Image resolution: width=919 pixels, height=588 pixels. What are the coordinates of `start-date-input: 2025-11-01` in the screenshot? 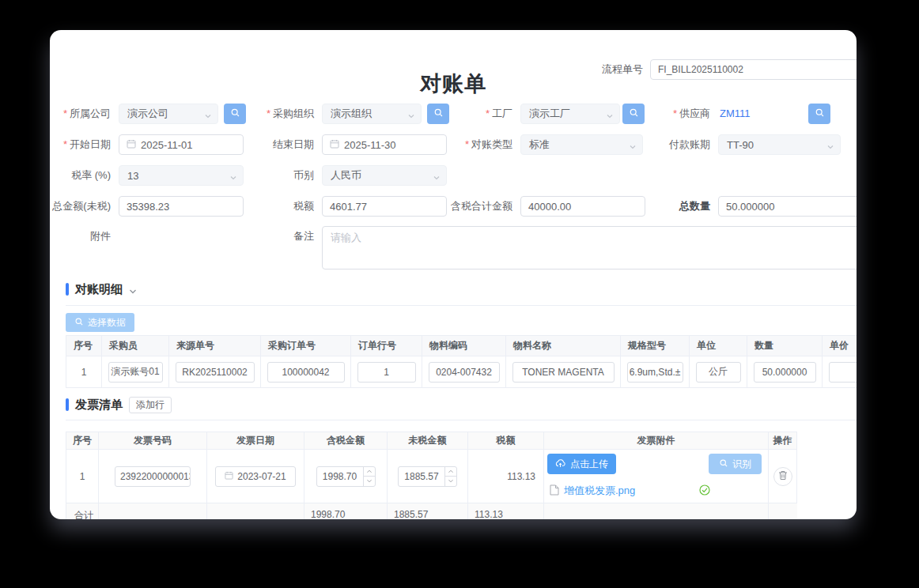 It's located at (181, 145).